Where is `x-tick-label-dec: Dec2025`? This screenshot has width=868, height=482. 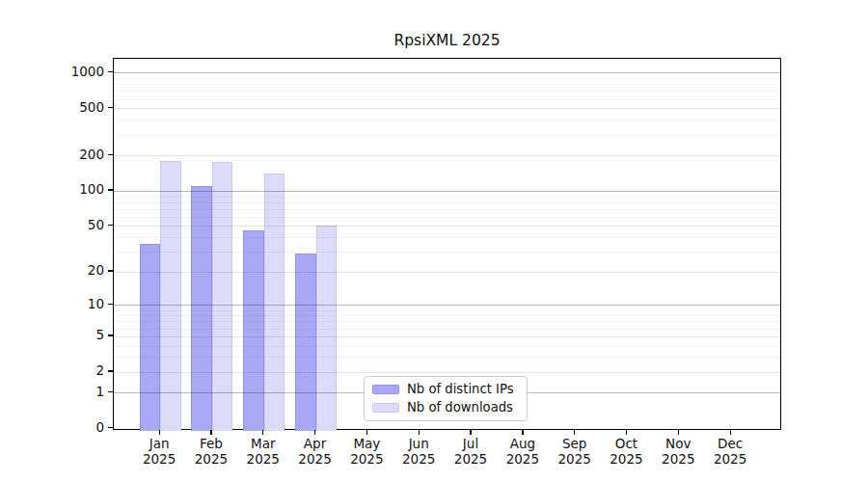 x-tick-label-dec: Dec2025 is located at coordinates (730, 451).